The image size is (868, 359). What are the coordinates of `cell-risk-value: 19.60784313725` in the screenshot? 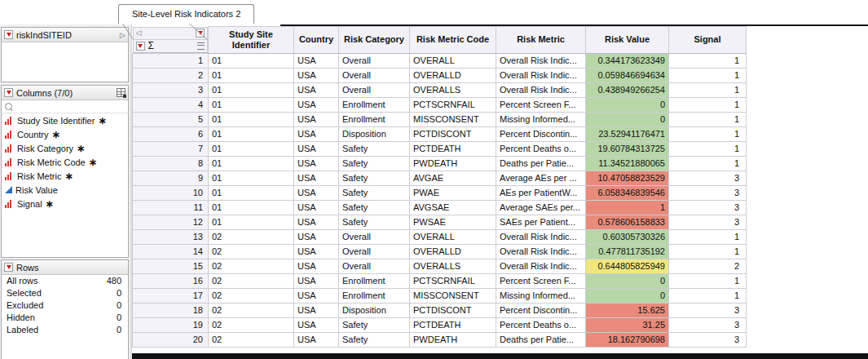 It's located at (628, 148).